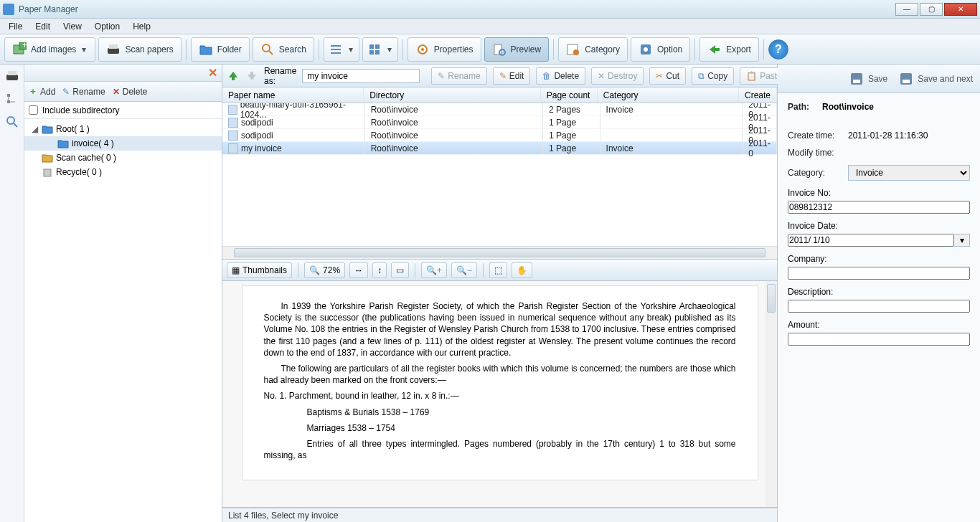 The image size is (980, 522). What do you see at coordinates (879, 273) in the screenshot?
I see `company-input` at bounding box center [879, 273].